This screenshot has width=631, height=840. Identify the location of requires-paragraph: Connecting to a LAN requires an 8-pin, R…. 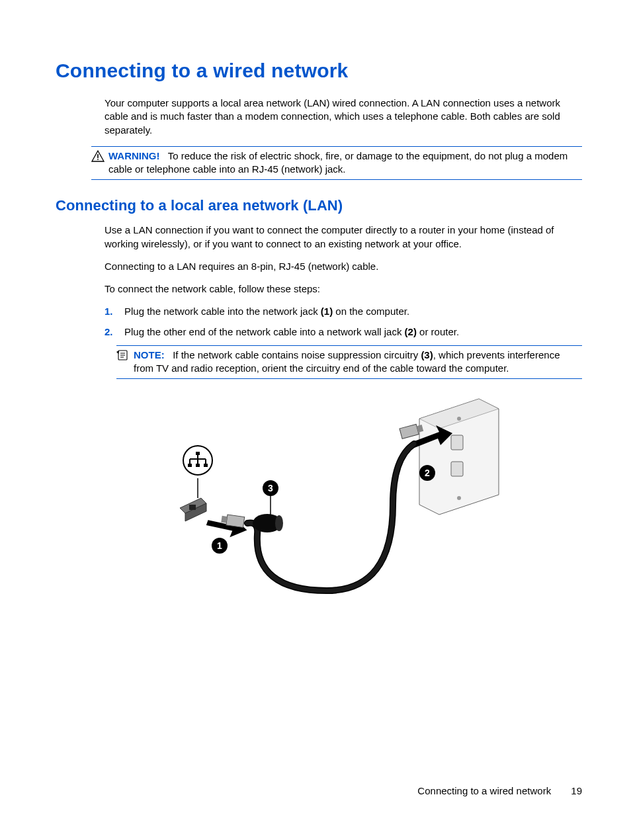
(343, 267).